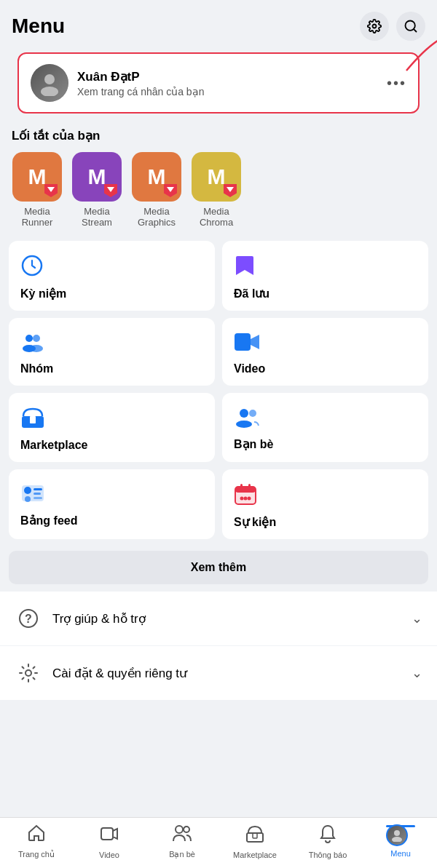 This screenshot has width=437, height=868. Describe the element at coordinates (182, 835) in the screenshot. I see `friends-nav-icon` at that location.